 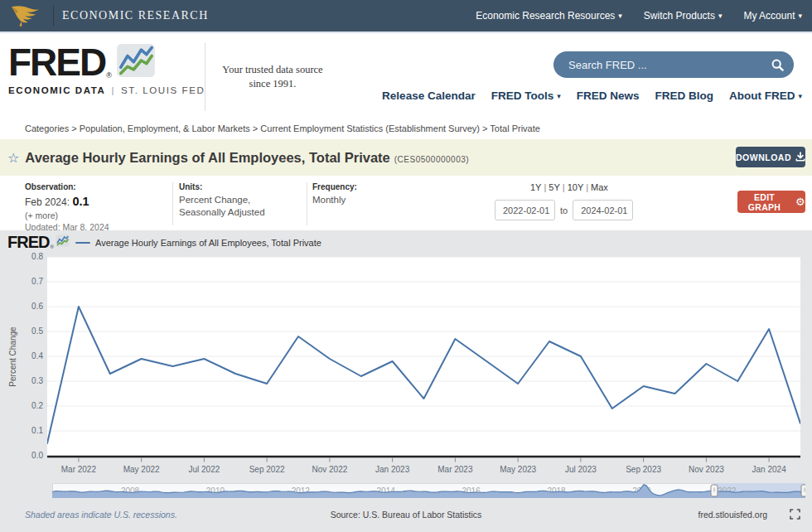 I want to click on units-value-line1: Percent Change,, so click(x=222, y=201).